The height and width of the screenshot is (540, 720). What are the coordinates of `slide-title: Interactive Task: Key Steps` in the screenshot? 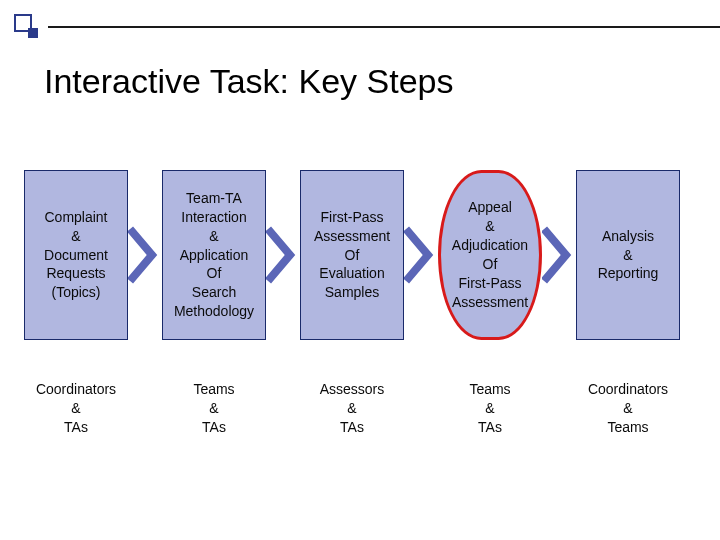 It's located at (248, 82).